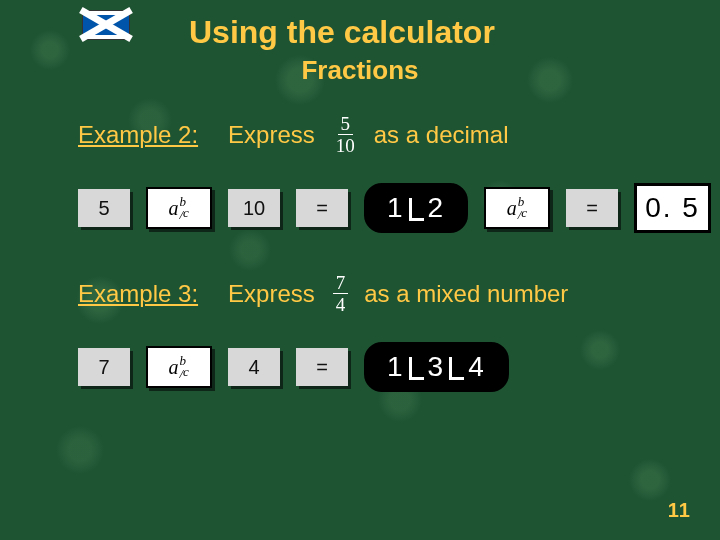 The height and width of the screenshot is (540, 720). What do you see at coordinates (254, 367) in the screenshot?
I see `key-4: 4` at bounding box center [254, 367].